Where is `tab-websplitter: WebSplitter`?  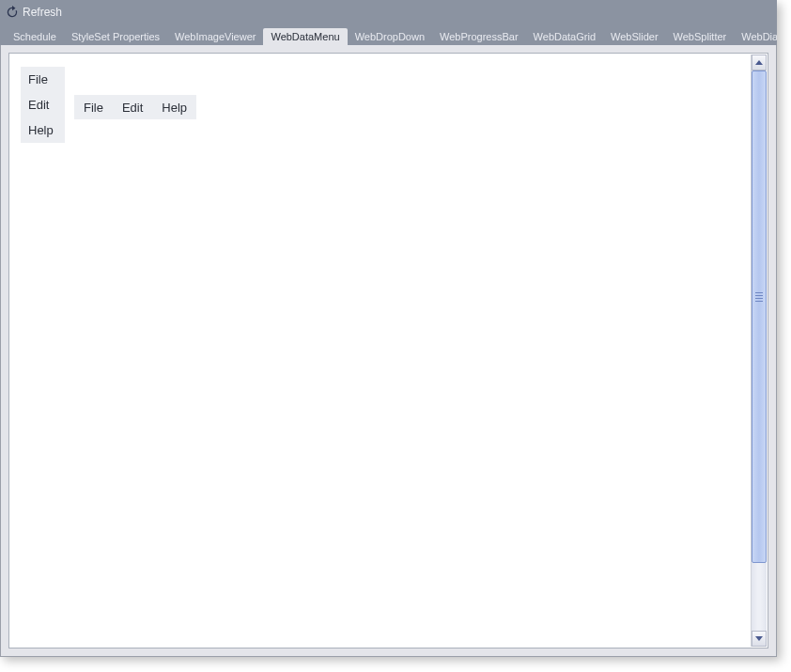 tab-websplitter: WebSplitter is located at coordinates (701, 37).